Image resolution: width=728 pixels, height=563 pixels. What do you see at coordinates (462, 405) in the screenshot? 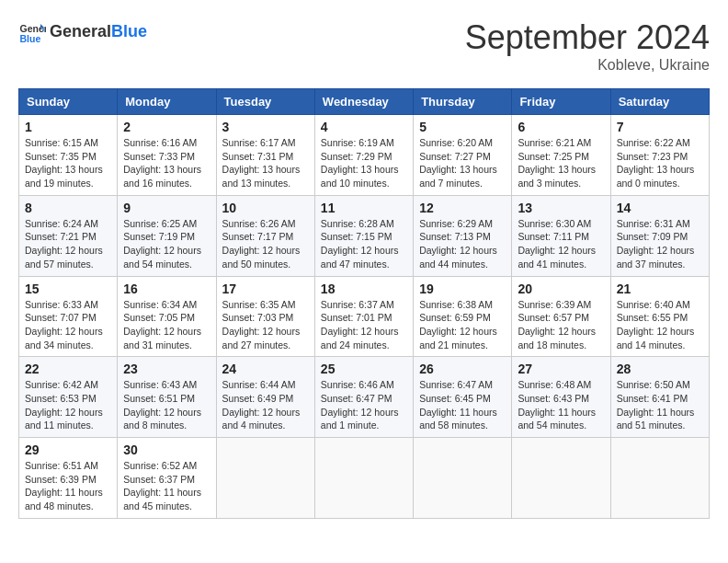
I see `day-info: Sunrise: 6:47 AMSunset: 6:45 PMDaylight:…` at bounding box center [462, 405].